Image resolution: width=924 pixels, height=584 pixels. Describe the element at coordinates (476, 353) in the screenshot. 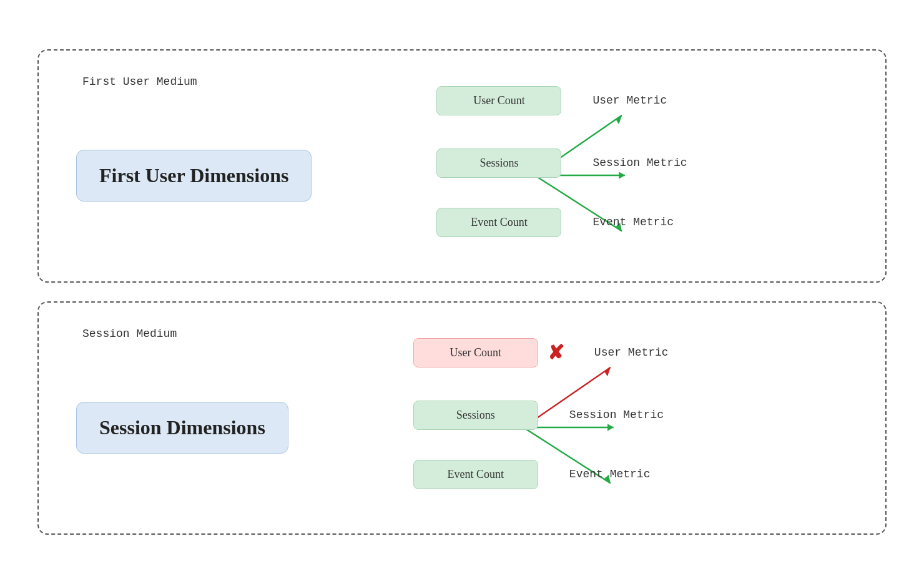

I see `metric-badge-user-count-2: User Count` at that location.